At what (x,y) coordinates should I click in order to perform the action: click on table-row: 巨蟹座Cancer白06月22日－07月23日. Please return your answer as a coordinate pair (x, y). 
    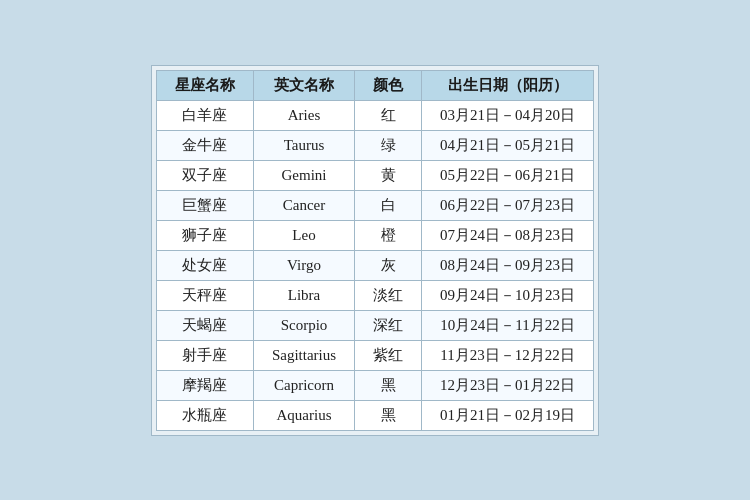
    Looking at the image, I should click on (374, 205).